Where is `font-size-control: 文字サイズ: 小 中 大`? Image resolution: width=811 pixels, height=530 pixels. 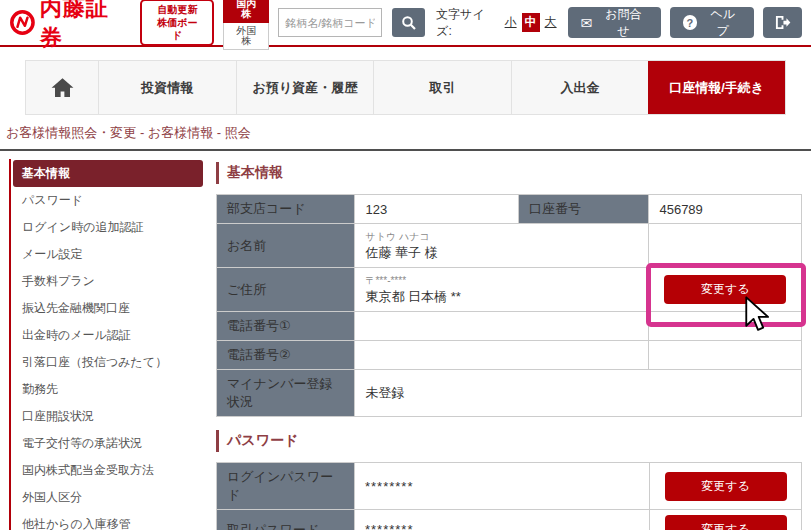 font-size-control: 文字サイズ: 小 中 大 is located at coordinates (496, 23).